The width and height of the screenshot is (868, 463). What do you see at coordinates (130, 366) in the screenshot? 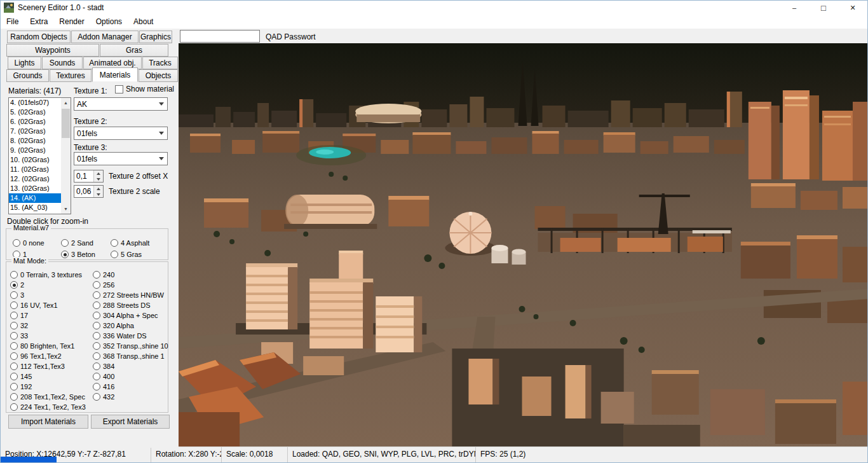
I see `matmode-option: 384` at bounding box center [130, 366].